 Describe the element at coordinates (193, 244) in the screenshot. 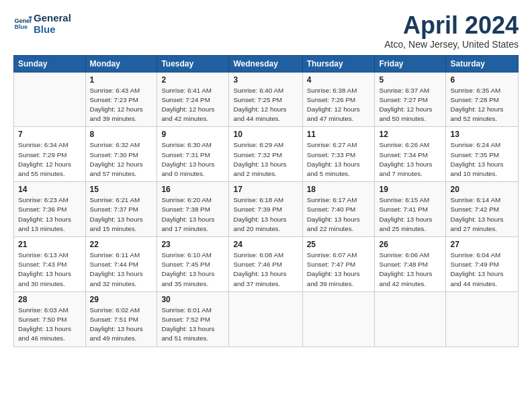

I see `day-number: 23` at that location.